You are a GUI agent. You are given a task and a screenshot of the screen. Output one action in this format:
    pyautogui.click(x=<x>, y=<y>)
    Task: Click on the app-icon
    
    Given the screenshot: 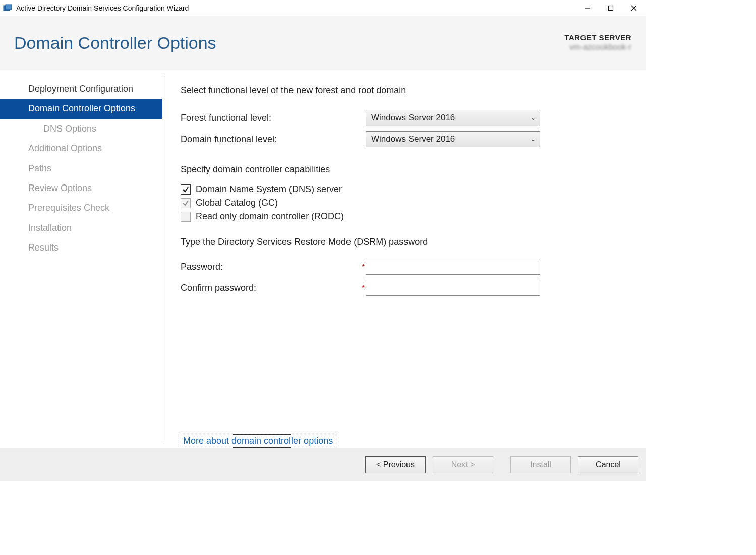 What is the action you would take?
    pyautogui.click(x=8, y=8)
    